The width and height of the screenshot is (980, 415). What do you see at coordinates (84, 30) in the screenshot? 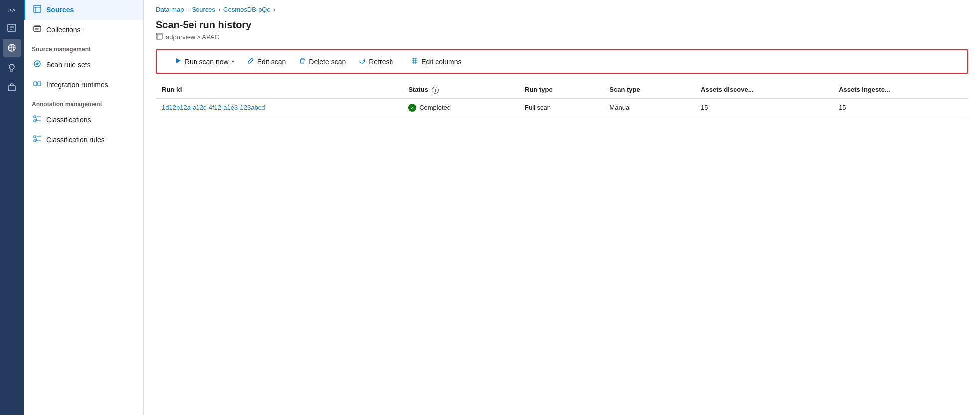
I see `sidebar-item-collections: Collections` at bounding box center [84, 30].